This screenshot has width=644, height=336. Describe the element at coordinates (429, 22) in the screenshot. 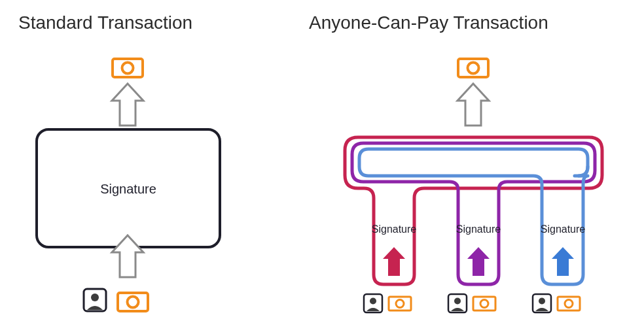

I see `right-title: Anyone-Can-Pay Transaction` at that location.